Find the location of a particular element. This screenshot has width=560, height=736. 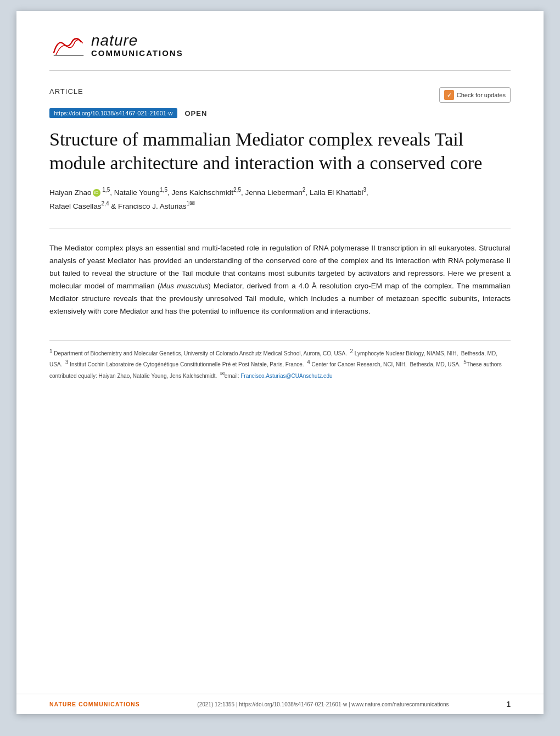

footnote-1: 1 Department of Biochemistry and Molecul… is located at coordinates (276, 365).